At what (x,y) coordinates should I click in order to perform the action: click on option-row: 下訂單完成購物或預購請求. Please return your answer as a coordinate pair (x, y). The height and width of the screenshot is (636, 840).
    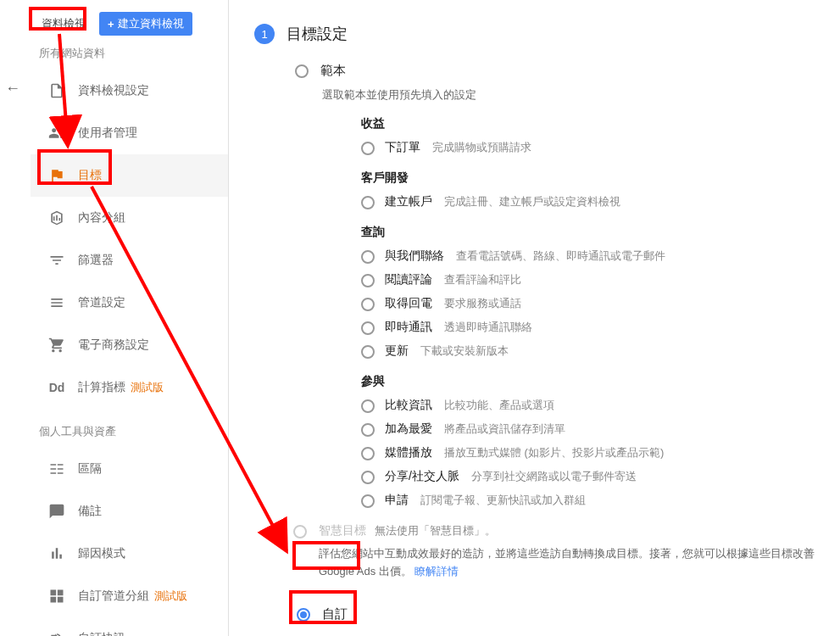
    Looking at the image, I should click on (597, 148).